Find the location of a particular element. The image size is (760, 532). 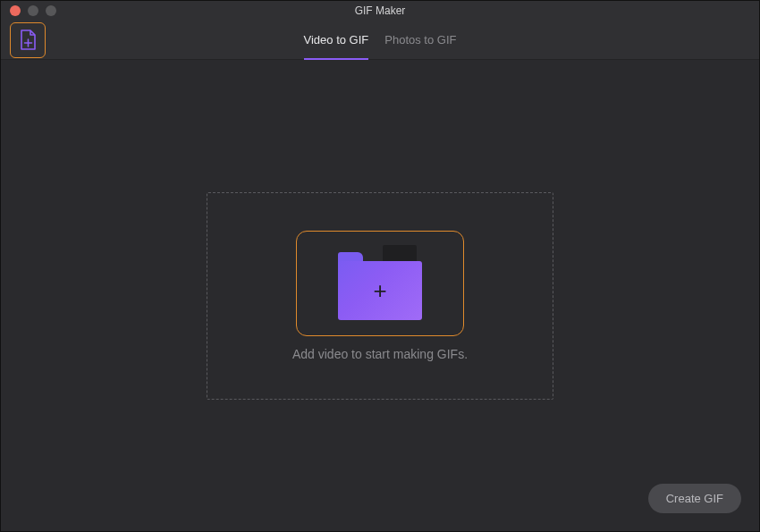

add-folder-icon: + is located at coordinates (380, 283).